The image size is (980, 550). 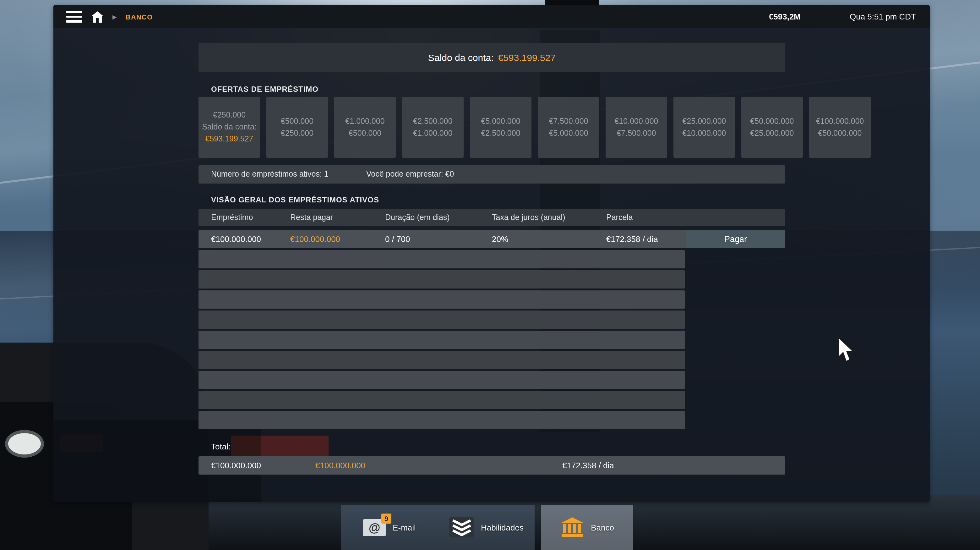 I want to click on active-loans-count: Número de empréstimos ativos: 1, so click(x=270, y=174).